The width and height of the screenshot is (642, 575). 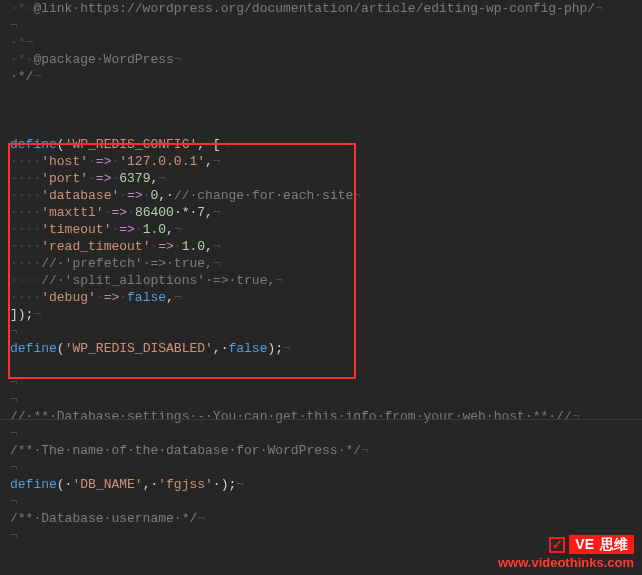 What do you see at coordinates (291, 416) in the screenshot?
I see `code-token: //·**·Database·settings·-·You·can·get·th…` at bounding box center [291, 416].